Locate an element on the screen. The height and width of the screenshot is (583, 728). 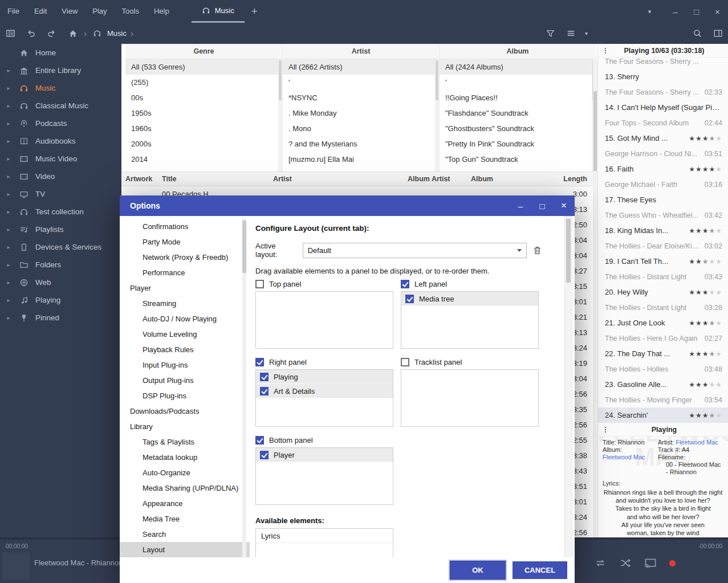
column-header-artwork: Artwork is located at coordinates (144, 179).